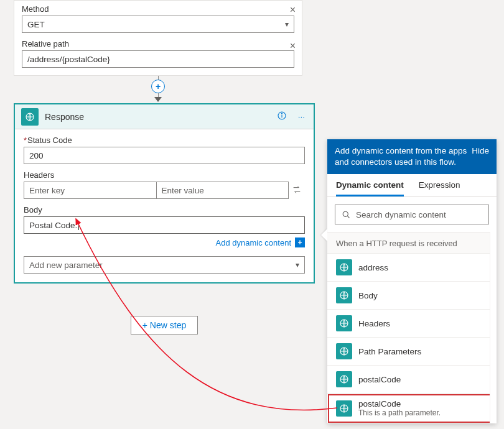 Image resolution: width=504 pixels, height=429 pixels. What do you see at coordinates (30, 117) in the screenshot?
I see `response-icon` at bounding box center [30, 117].